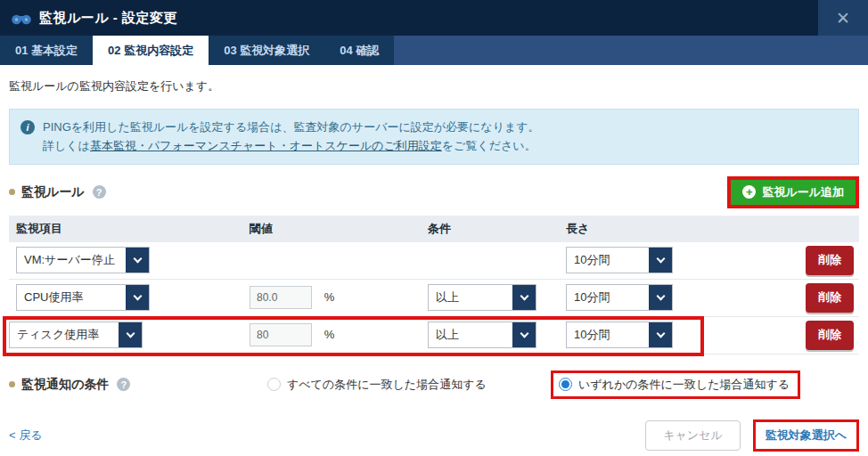 This screenshot has height=456, width=868. Describe the element at coordinates (489, 146) in the screenshot. I see `info-line2-suffix: をご覧ください。` at that location.